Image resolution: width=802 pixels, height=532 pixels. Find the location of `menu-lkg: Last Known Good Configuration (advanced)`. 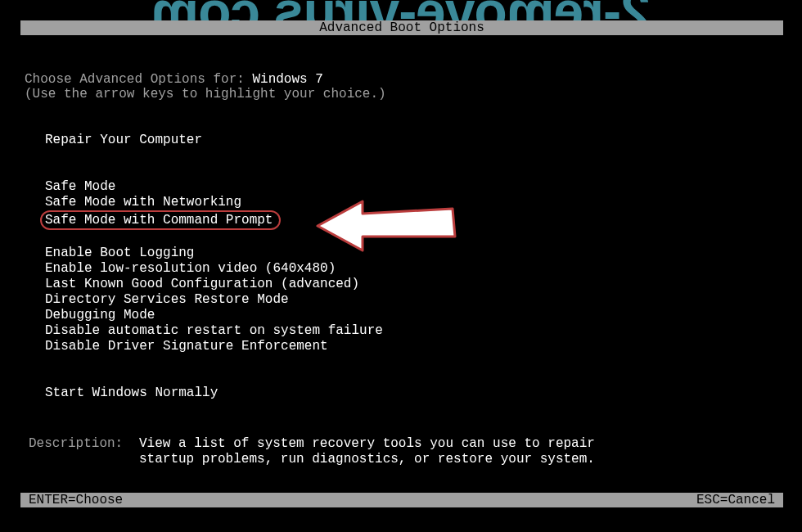

menu-lkg: Last Known Good Configuration (advanced) is located at coordinates (414, 285).